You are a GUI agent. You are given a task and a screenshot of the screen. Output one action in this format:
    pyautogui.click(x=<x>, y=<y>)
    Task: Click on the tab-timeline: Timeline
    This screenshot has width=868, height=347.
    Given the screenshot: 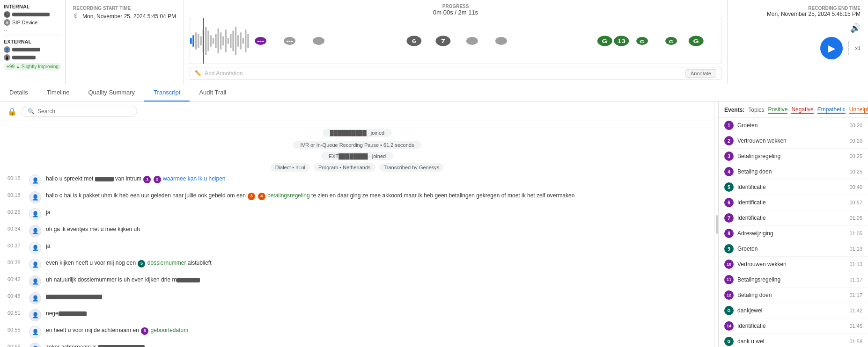 What is the action you would take?
    pyautogui.click(x=58, y=93)
    